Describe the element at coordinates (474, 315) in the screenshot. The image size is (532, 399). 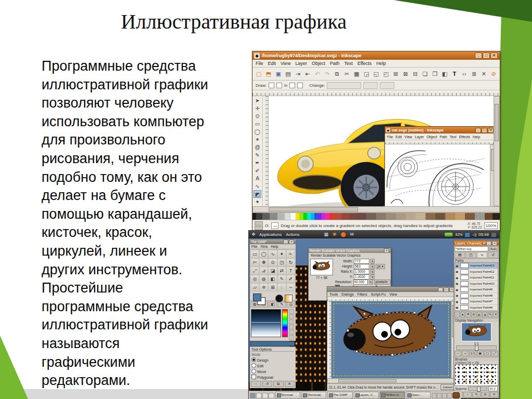
I see `duplicate-path-icon: ⧉` at that location.